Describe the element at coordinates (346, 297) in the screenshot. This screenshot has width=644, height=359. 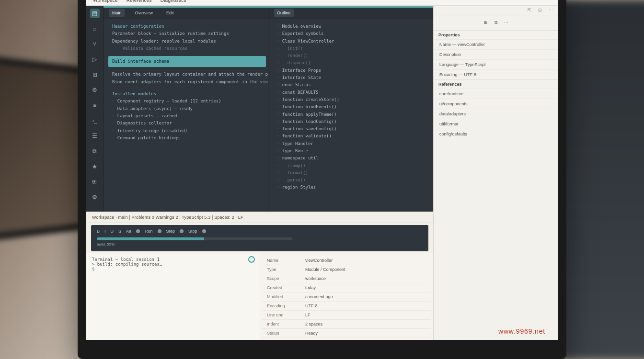
I see `properties-panel: NameviewController TypeModule / Componen…` at that location.